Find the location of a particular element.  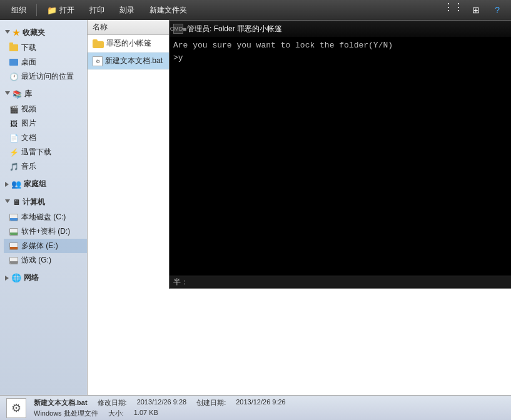

music-label: 音乐 is located at coordinates (29, 166).